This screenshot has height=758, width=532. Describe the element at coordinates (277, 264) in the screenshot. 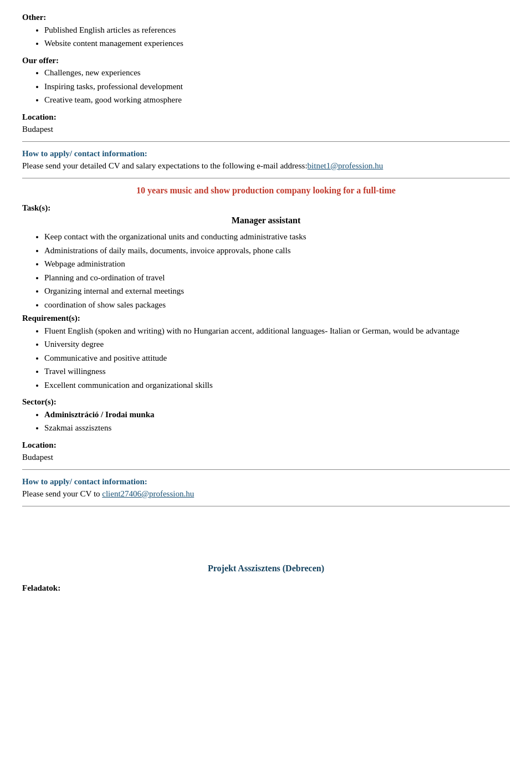

I see `list-item: Webpage administration` at that location.